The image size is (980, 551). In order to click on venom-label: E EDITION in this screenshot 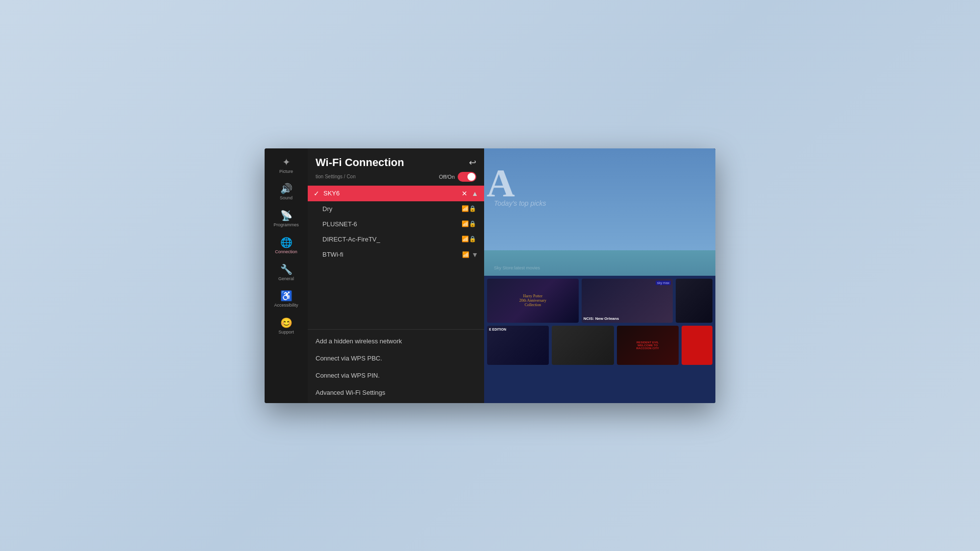, I will do `click(518, 329)`.